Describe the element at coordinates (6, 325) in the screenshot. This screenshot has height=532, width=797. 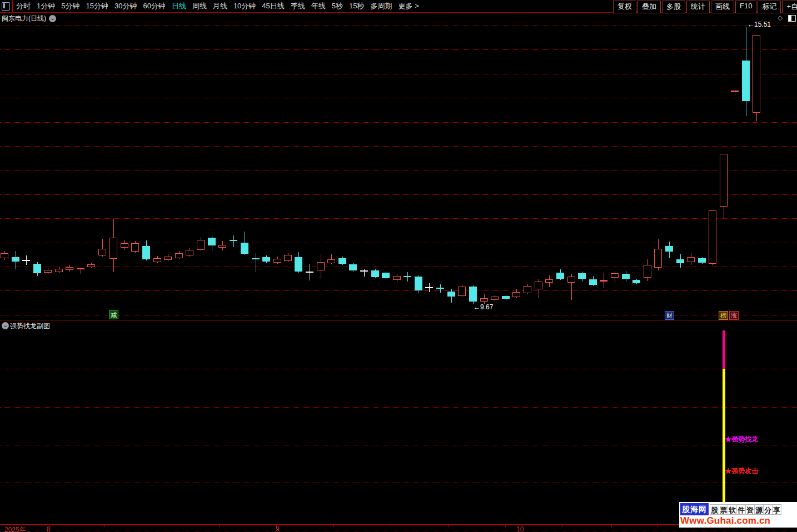
I see `subchart-collapse-icon: ⌄` at that location.